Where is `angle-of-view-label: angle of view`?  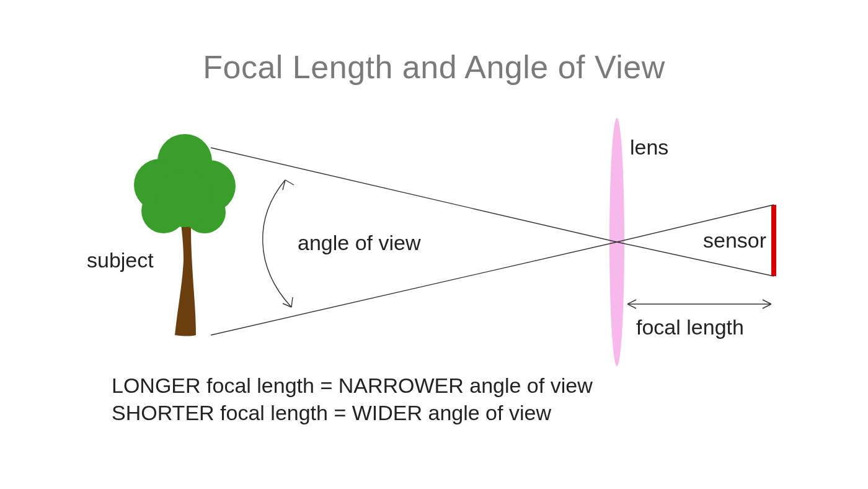 angle-of-view-label: angle of view is located at coordinates (359, 243).